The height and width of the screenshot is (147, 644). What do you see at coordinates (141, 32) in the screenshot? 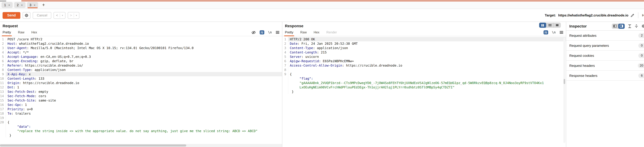
I see `request-view-tabs: Pretty Raw Hex` at bounding box center [141, 32].